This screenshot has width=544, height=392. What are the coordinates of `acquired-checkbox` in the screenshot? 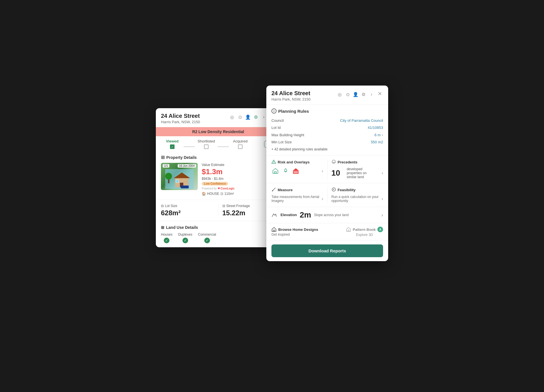 It's located at (240, 147).